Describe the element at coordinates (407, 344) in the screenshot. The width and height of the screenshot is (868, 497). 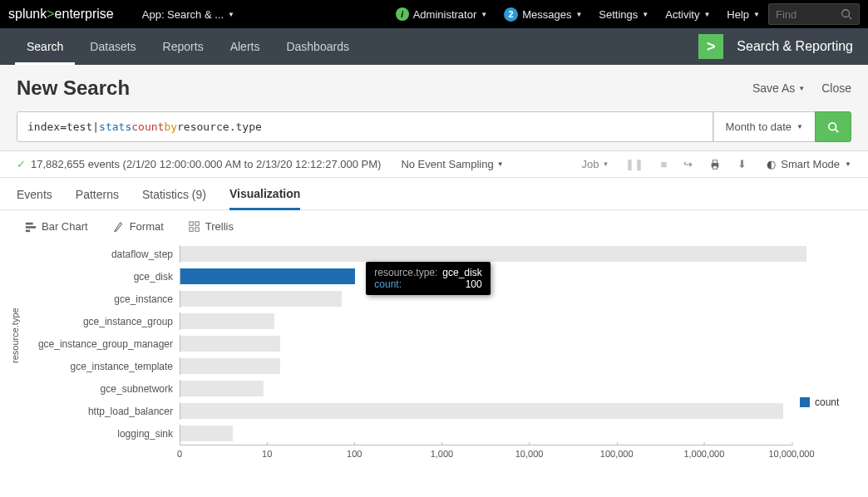
I see `chart-row: gce_instance_group_manager` at that location.